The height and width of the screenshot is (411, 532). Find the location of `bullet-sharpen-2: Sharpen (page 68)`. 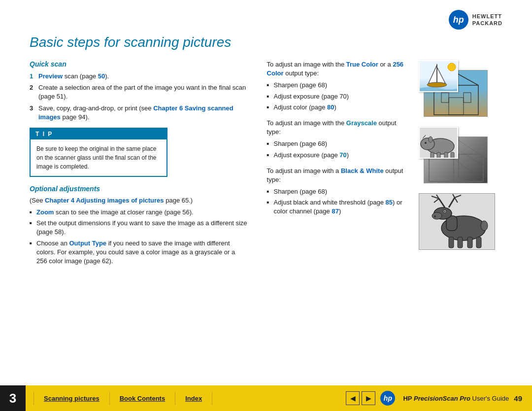

bullet-sharpen-2: Sharpen (page 68) is located at coordinates (339, 144).